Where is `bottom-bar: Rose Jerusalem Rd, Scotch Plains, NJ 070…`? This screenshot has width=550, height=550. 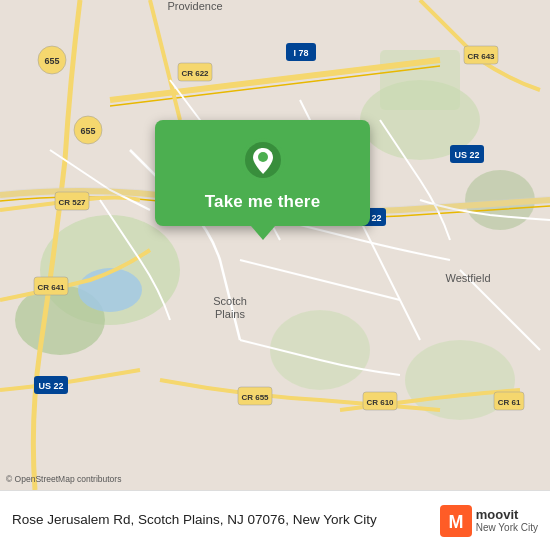 bottom-bar: Rose Jerusalem Rd, Scotch Plains, NJ 070… is located at coordinates (275, 520).